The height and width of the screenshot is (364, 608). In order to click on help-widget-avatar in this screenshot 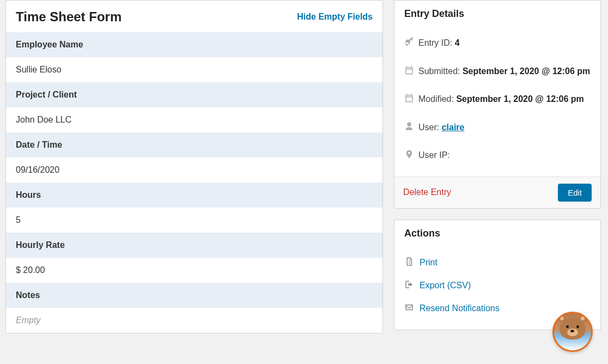, I will do `click(573, 332)`.